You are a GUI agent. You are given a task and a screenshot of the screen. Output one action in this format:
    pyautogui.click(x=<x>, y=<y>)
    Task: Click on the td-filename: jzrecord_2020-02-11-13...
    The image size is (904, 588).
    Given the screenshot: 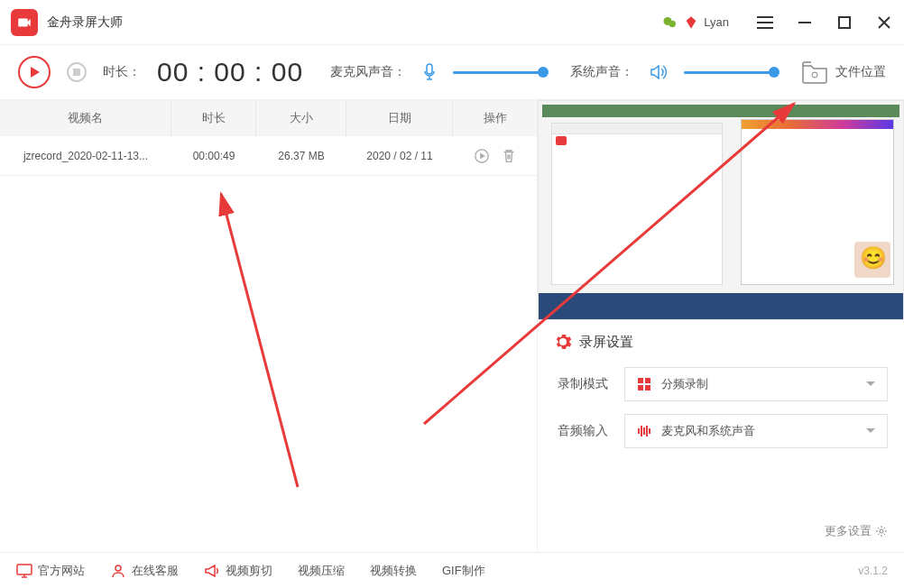 What is the action you would take?
    pyautogui.click(x=86, y=156)
    